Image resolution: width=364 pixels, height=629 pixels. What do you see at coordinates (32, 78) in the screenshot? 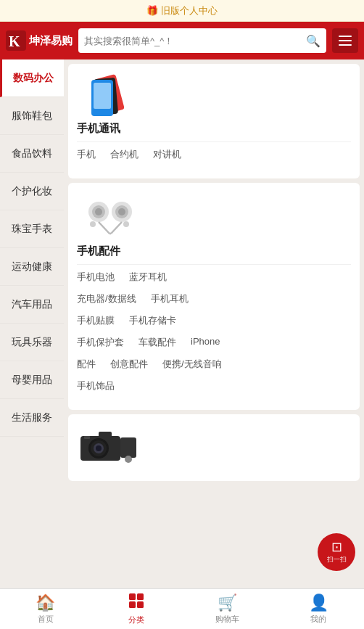
I see `sidebar-item-digital: 数码办公` at bounding box center [32, 78].